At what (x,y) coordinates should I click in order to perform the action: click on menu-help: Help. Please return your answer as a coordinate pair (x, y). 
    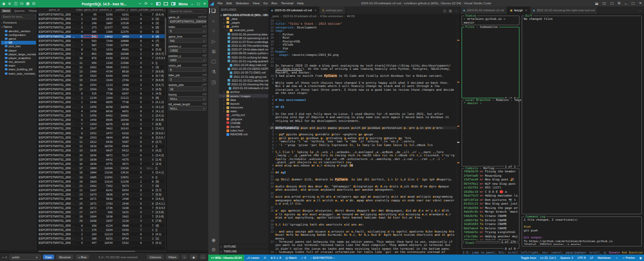
    Looking at the image, I should click on (300, 3).